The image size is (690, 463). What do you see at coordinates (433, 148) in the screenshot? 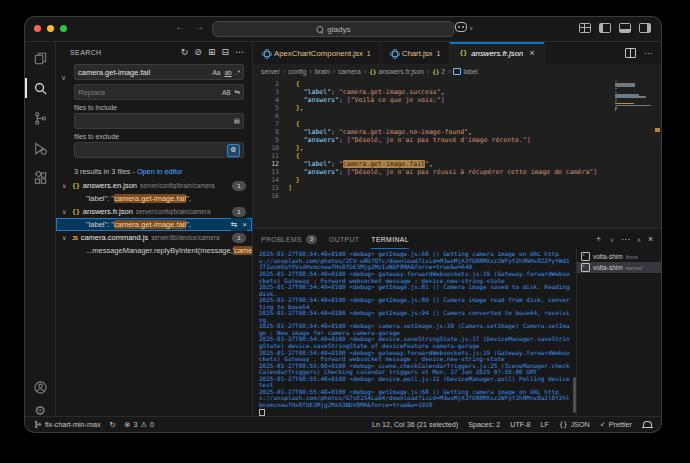
I see `code-line: 10 },` at bounding box center [433, 148].